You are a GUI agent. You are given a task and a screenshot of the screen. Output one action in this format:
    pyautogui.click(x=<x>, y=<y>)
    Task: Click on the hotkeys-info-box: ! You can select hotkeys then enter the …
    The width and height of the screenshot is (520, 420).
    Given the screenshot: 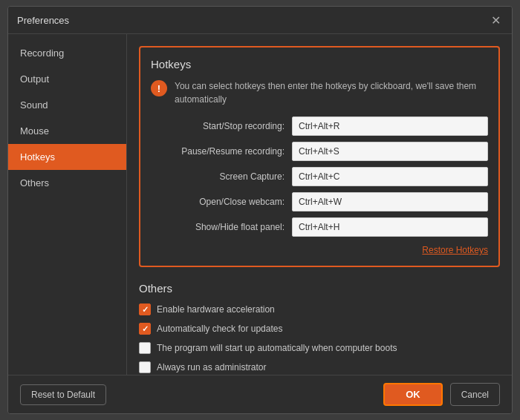 What is the action you would take?
    pyautogui.click(x=319, y=93)
    